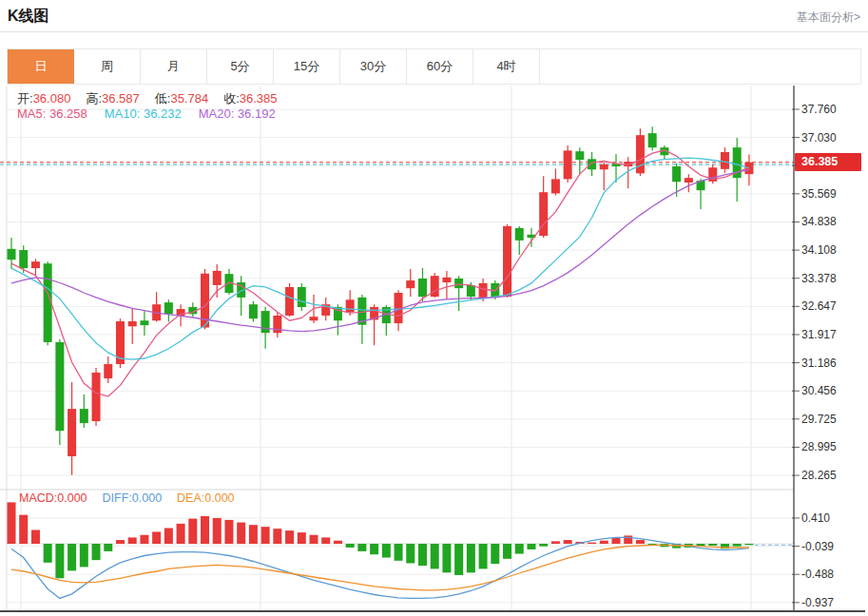  Describe the element at coordinates (107, 67) in the screenshot. I see `tab-week: 周` at that location.